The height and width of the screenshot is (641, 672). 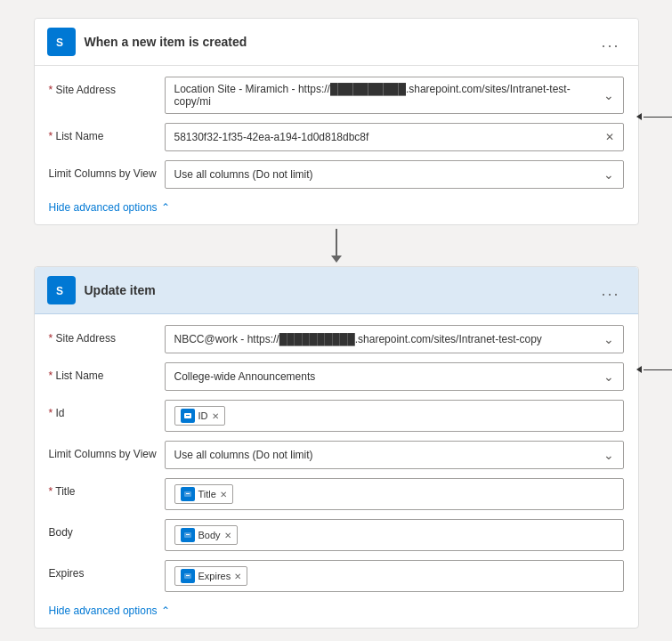 What do you see at coordinates (336, 206) in the screenshot?
I see `hide-advanced-1: Hide advanced options ⌃` at bounding box center [336, 206].